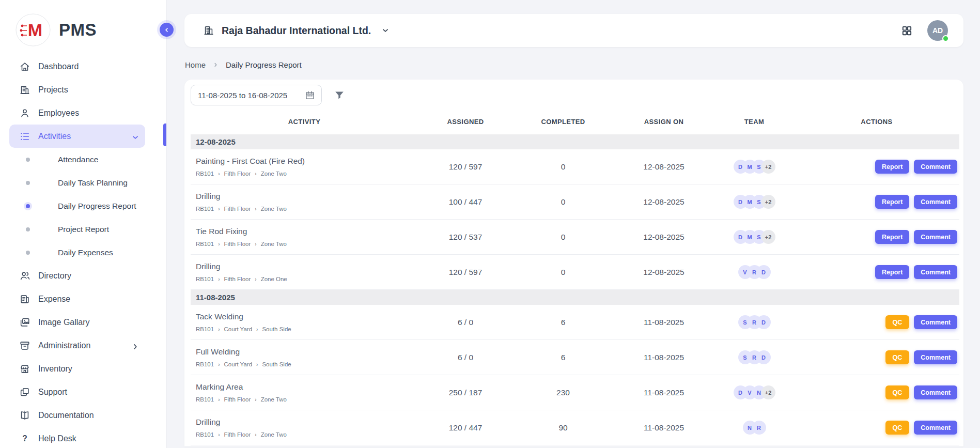  Describe the element at coordinates (276, 329) in the screenshot. I see `path-segment: South Side` at that location.